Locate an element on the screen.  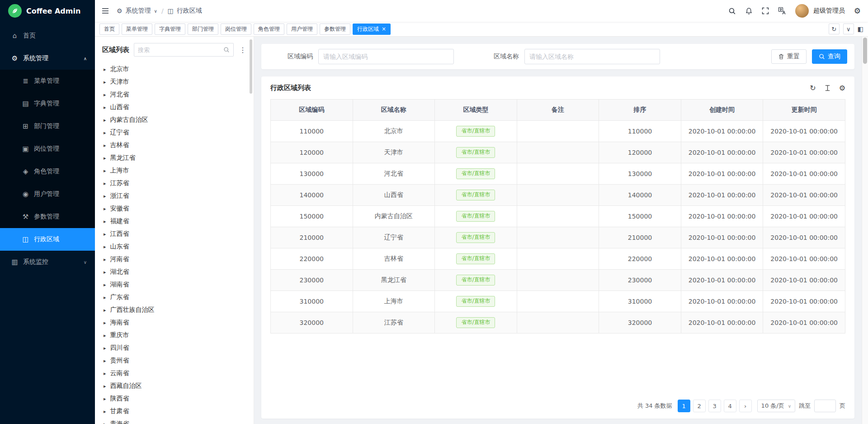
region-code-input is located at coordinates (386, 57).